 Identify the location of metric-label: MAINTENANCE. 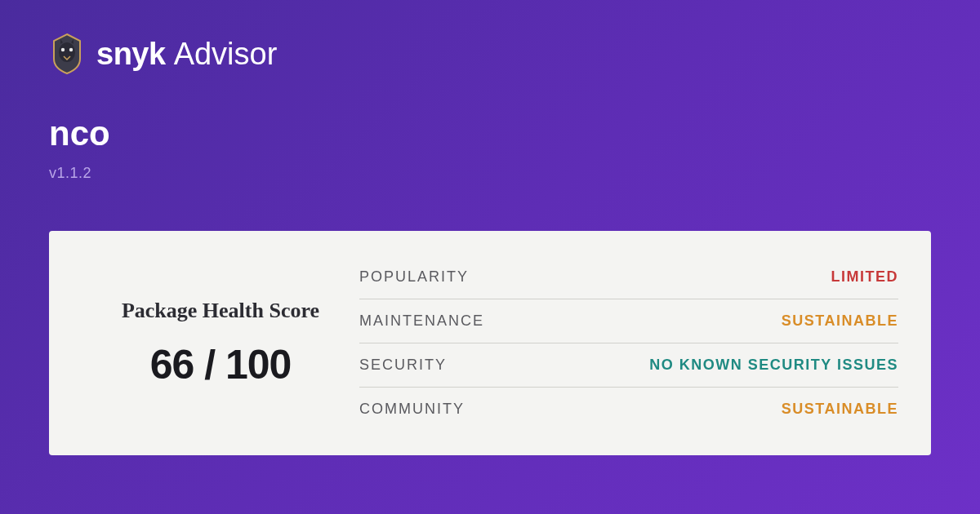
(421, 321).